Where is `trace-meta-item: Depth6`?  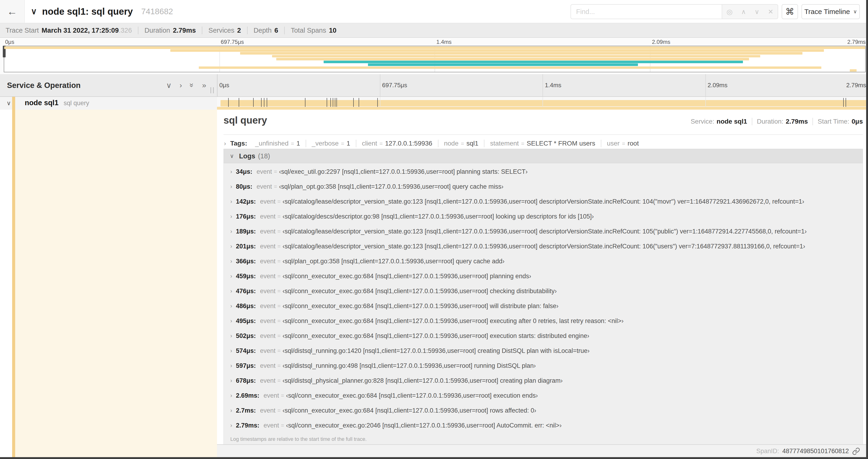
trace-meta-item: Depth6 is located at coordinates (266, 30).